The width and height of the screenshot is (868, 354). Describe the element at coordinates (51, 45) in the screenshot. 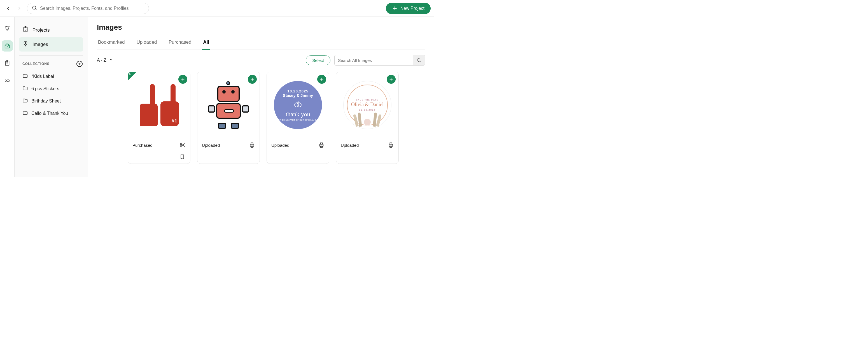

I see `sidebar-item-images: Images` at that location.